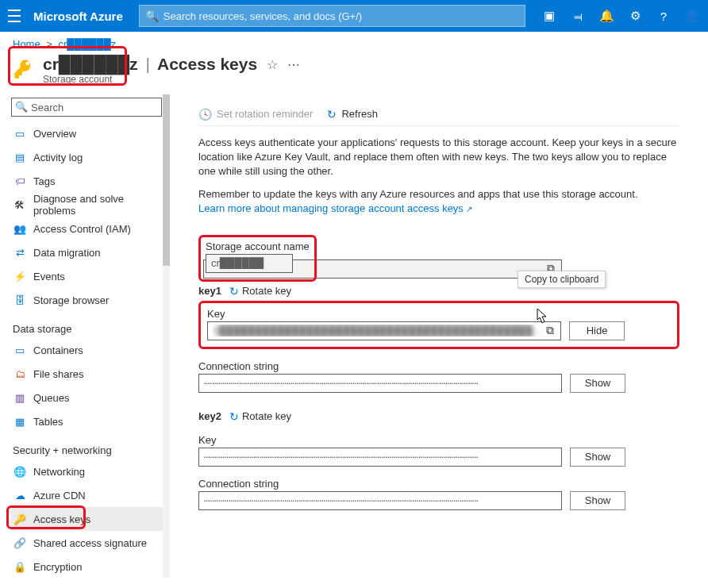  I want to click on cloud-shell-icon: ▣, so click(549, 16).